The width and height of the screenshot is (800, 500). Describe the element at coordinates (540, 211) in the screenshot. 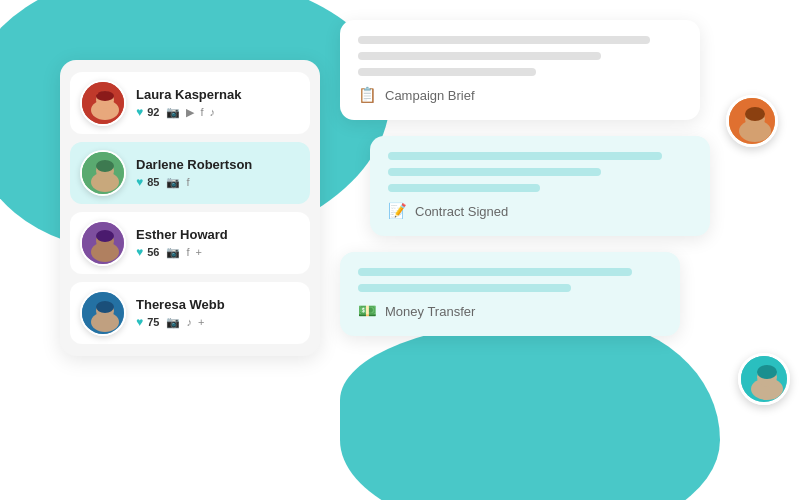

I see `card-label-row: 📝 Contract Signed` at that location.